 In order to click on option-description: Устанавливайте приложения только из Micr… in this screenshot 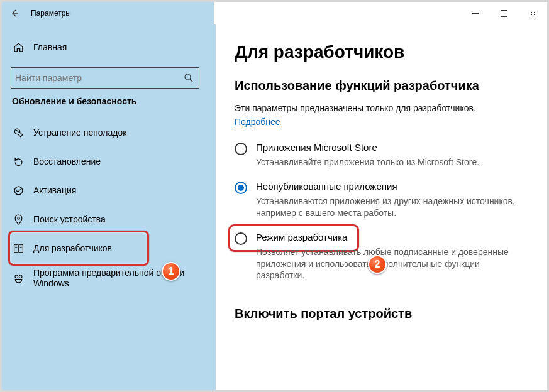, I will do `click(367, 162)`.